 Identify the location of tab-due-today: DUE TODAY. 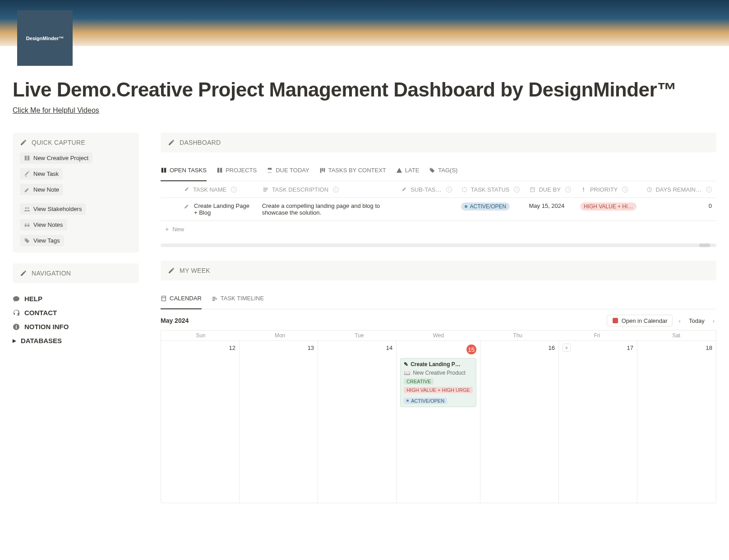
(288, 172).